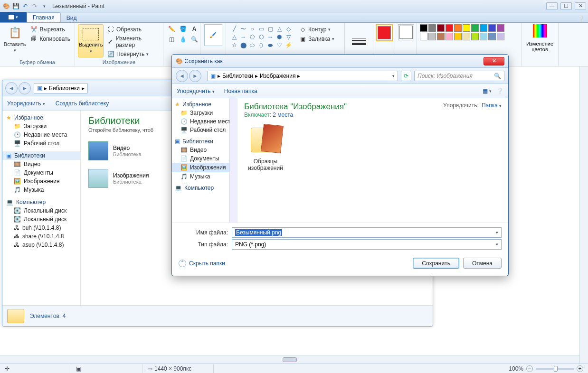  What do you see at coordinates (459, 76) in the screenshot?
I see `dialog-search-input: Поиск: Изображения 🔍` at bounding box center [459, 76].